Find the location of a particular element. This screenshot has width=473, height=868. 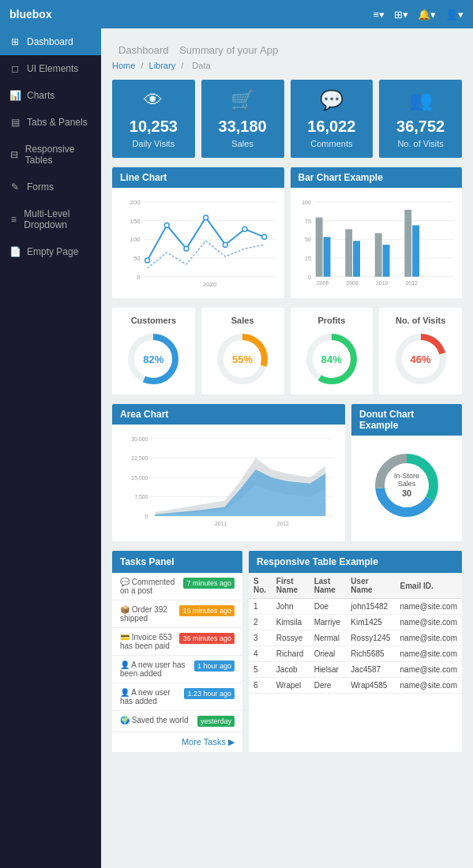

donut-center-label: In-Store Sales 30 is located at coordinates (407, 485).